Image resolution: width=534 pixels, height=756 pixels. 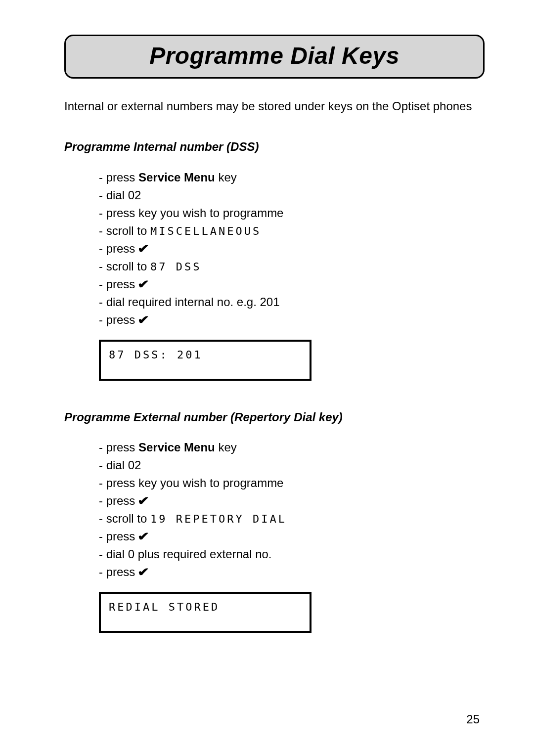 I want to click on step: - scroll to 19 REPETORY DIAL, so click(x=292, y=519).